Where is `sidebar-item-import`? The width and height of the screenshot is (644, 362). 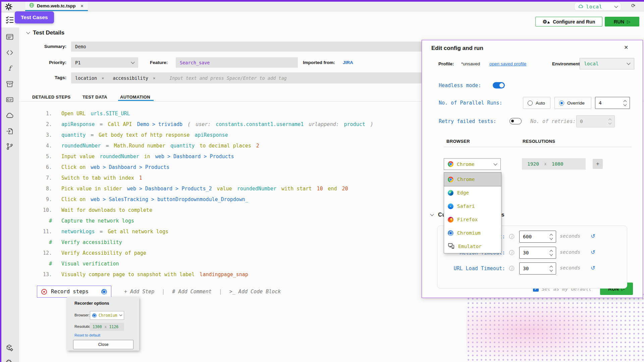 sidebar-item-import is located at coordinates (9, 131).